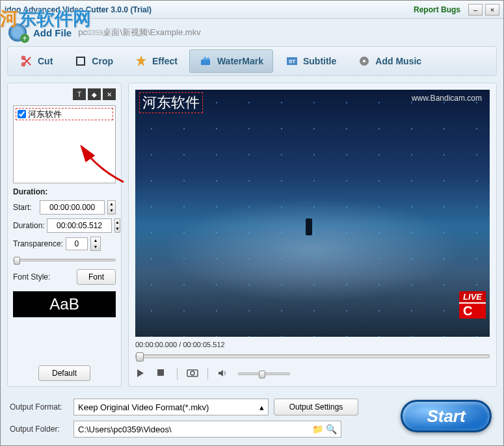 The width and height of the screenshot is (504, 446). Describe the element at coordinates (109, 94) in the screenshot. I see `wm-tool-delete: ✕` at that location.